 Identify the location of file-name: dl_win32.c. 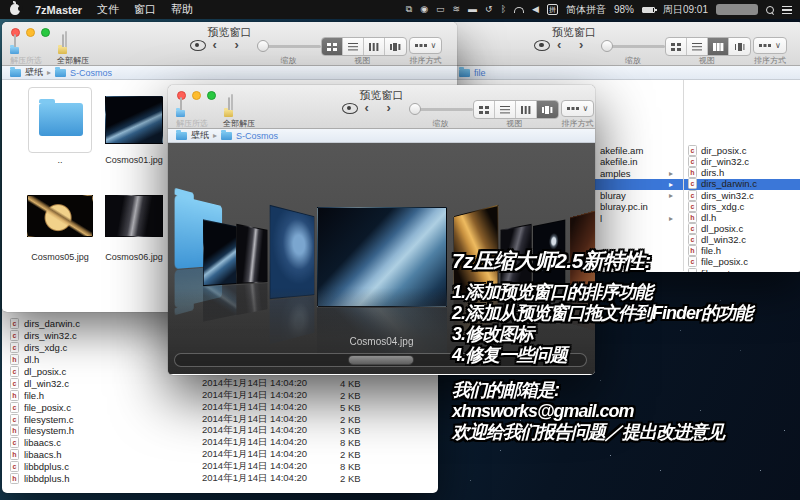
(113, 384).